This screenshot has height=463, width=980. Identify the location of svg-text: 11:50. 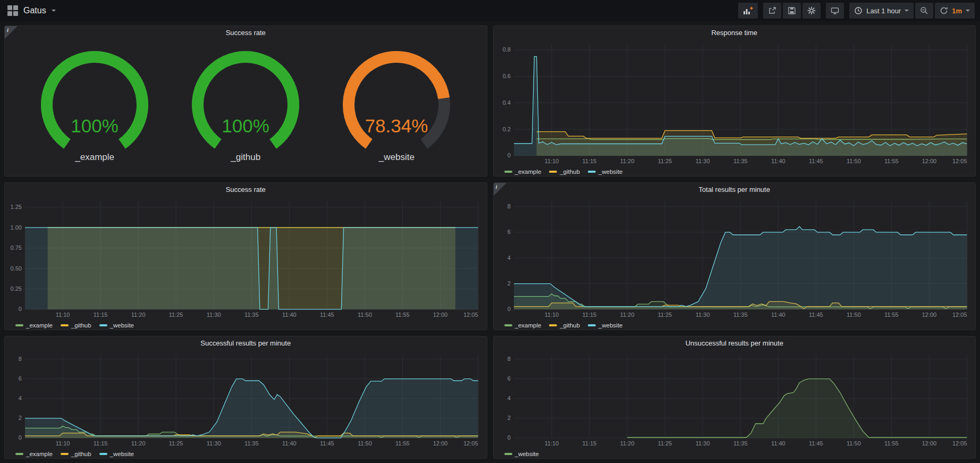
(365, 315).